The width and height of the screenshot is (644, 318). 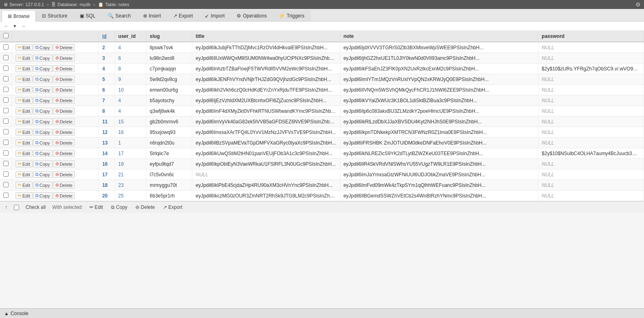 I want to click on forward-button: →, so click(x=24, y=26).